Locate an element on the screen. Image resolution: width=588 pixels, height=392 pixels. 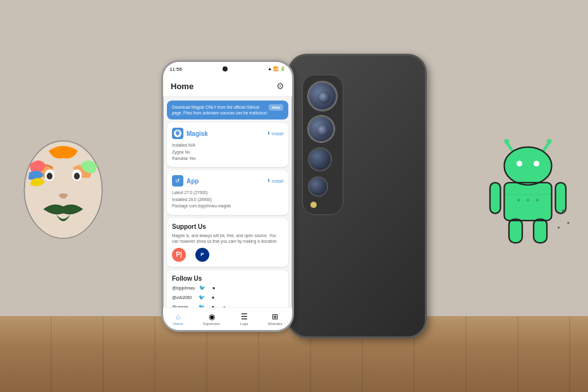
home-nav-label: Home is located at coordinates (178, 324).